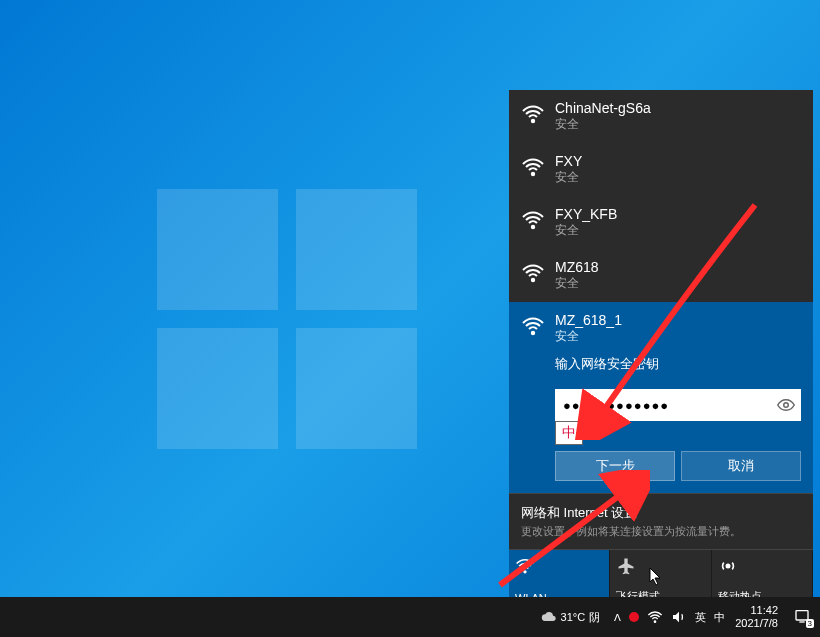 The width and height of the screenshot is (820, 637). Describe the element at coordinates (661, 532) in the screenshot. I see `settings-subtitle: 更改设置，例如将某连接设置为按流量计费。` at that location.